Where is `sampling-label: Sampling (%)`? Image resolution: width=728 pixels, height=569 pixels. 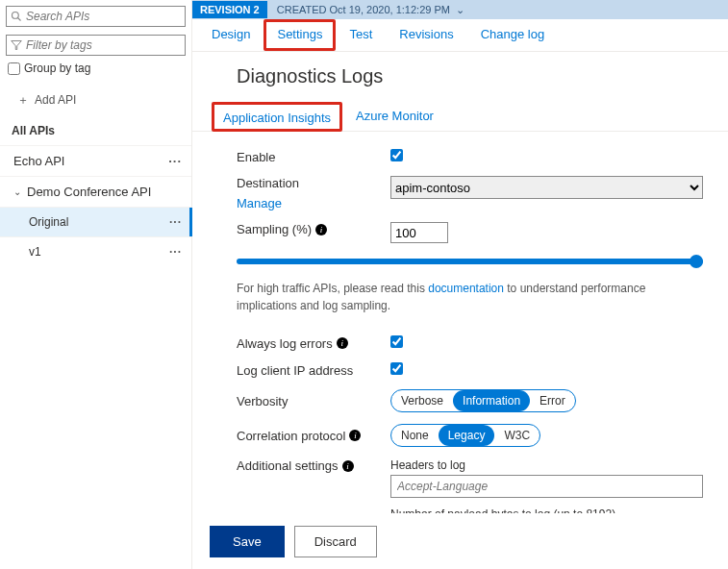
sampling-label: Sampling (%) is located at coordinates (274, 229).